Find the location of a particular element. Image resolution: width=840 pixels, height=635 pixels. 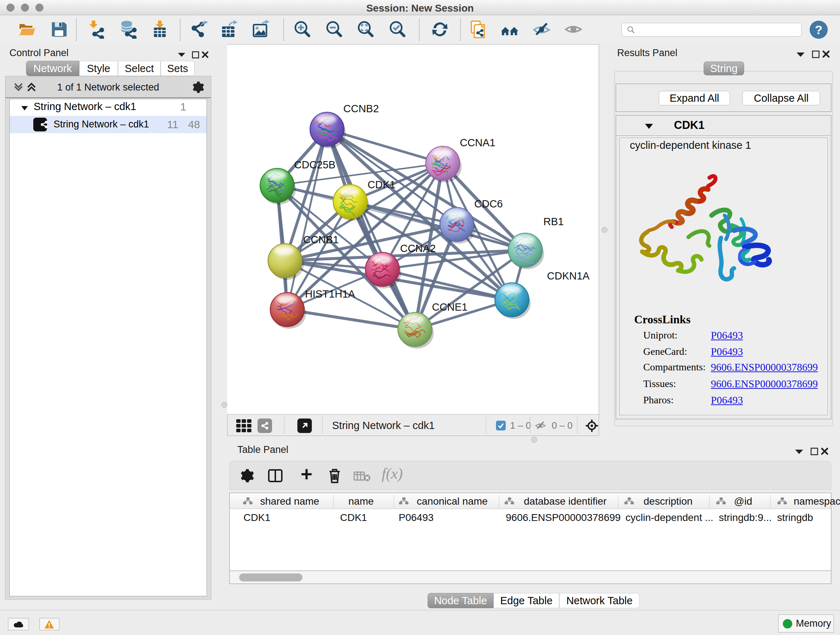

svg-text: CDC6 is located at coordinates (488, 204).